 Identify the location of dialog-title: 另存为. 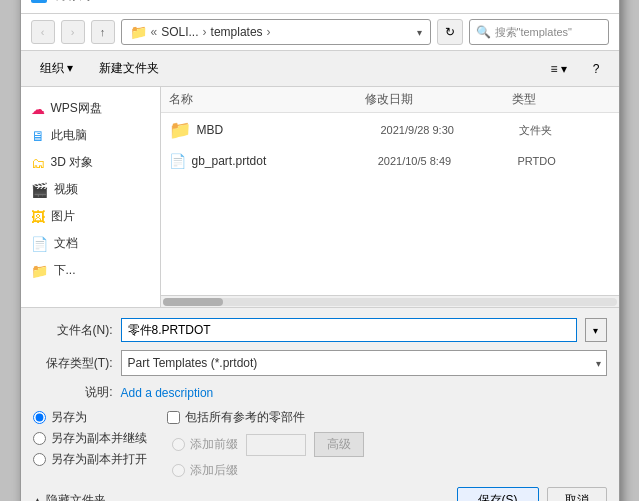
(316, 2).